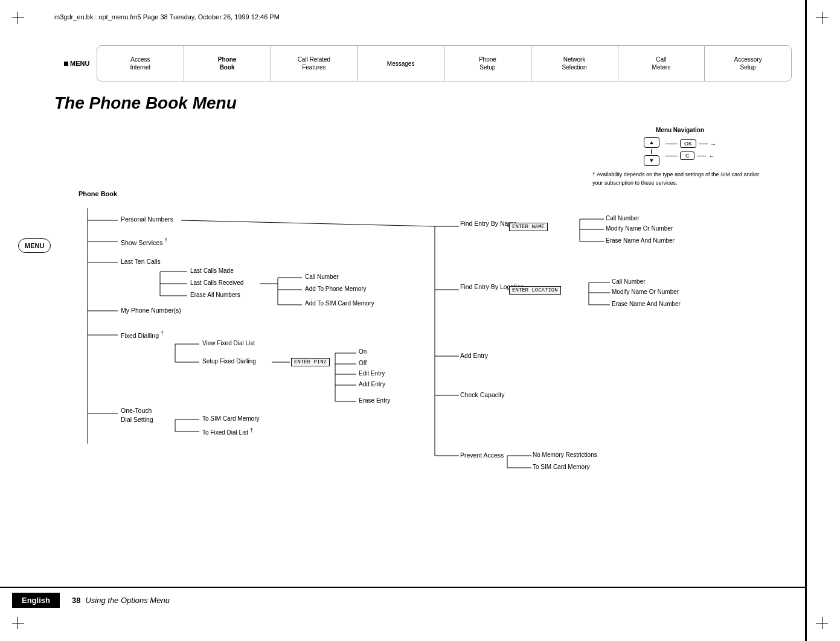  What do you see at coordinates (77, 63) in the screenshot?
I see `menu-label: MENU` at bounding box center [77, 63].